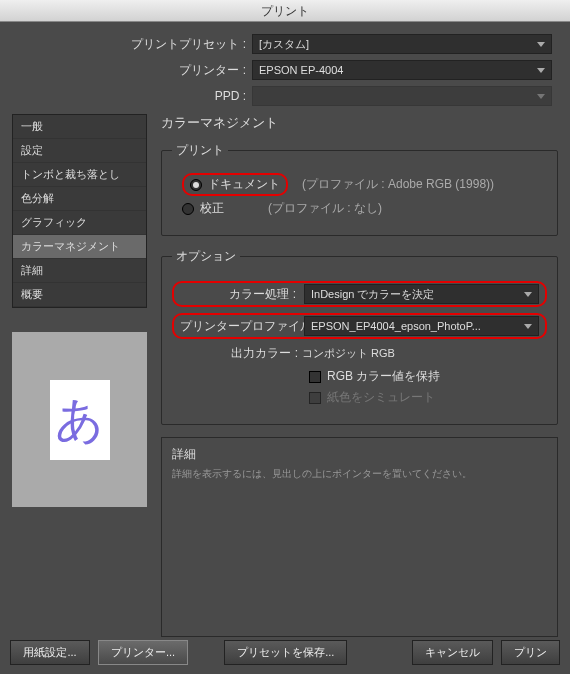 This screenshot has height=674, width=570. Describe the element at coordinates (240, 326) in the screenshot. I see `printer-profile-label: プリンタープロファイル :` at that location.